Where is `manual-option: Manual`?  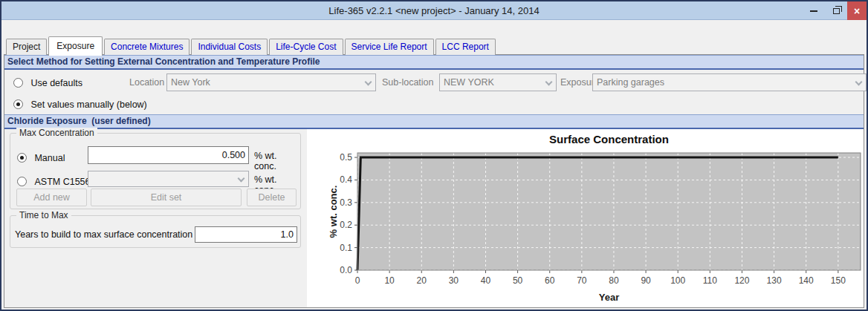
manual-option: Manual is located at coordinates (41, 157).